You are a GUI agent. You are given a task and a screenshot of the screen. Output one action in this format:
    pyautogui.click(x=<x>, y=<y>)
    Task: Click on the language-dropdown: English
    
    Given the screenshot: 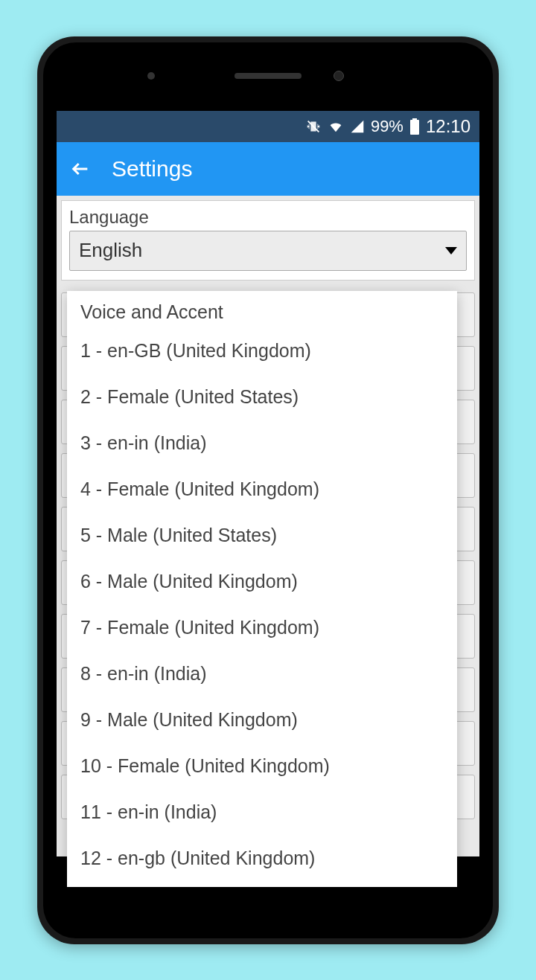 What is the action you would take?
    pyautogui.click(x=268, y=251)
    